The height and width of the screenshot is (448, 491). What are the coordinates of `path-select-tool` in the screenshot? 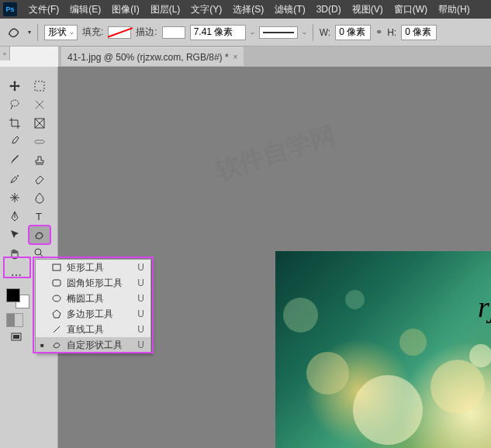 It's located at (15, 235).